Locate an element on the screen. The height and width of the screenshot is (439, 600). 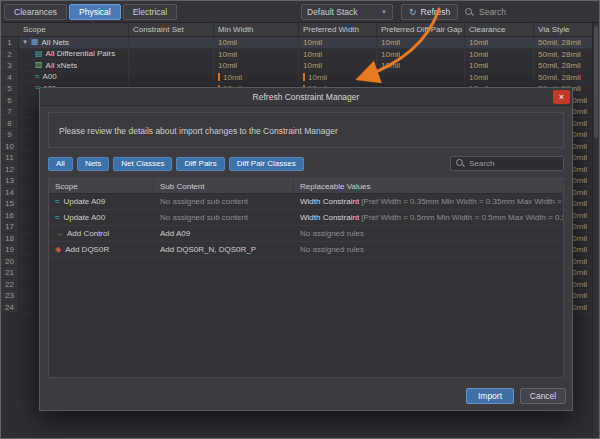
tab-clearances: Clearances is located at coordinates (36, 12).